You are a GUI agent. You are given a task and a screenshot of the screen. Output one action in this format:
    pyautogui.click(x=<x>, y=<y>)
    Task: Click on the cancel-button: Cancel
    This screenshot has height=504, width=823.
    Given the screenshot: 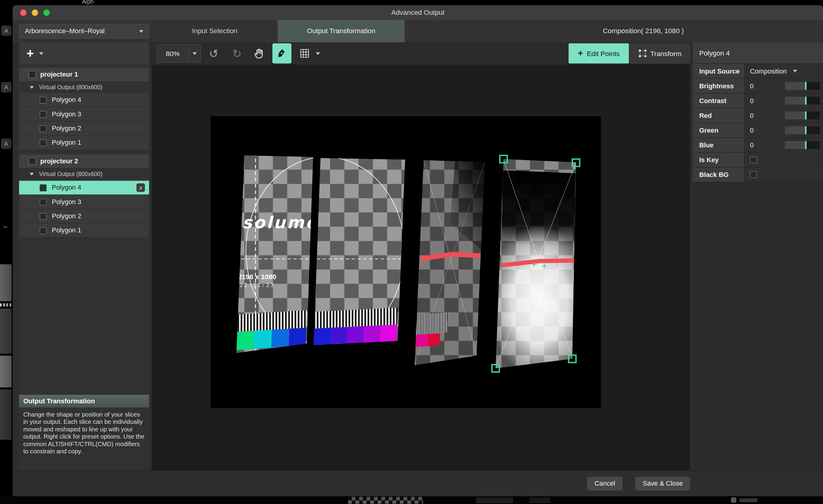 What is the action you would take?
    pyautogui.click(x=605, y=483)
    